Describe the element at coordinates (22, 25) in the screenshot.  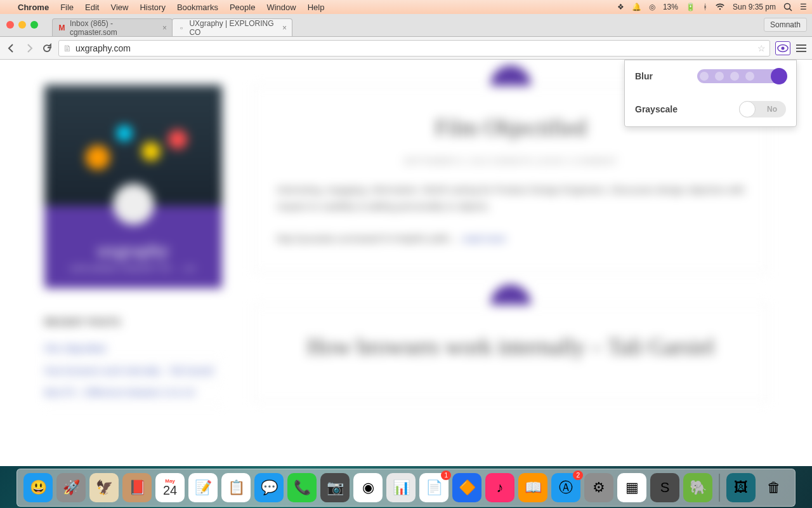
I see `window-controls` at that location.